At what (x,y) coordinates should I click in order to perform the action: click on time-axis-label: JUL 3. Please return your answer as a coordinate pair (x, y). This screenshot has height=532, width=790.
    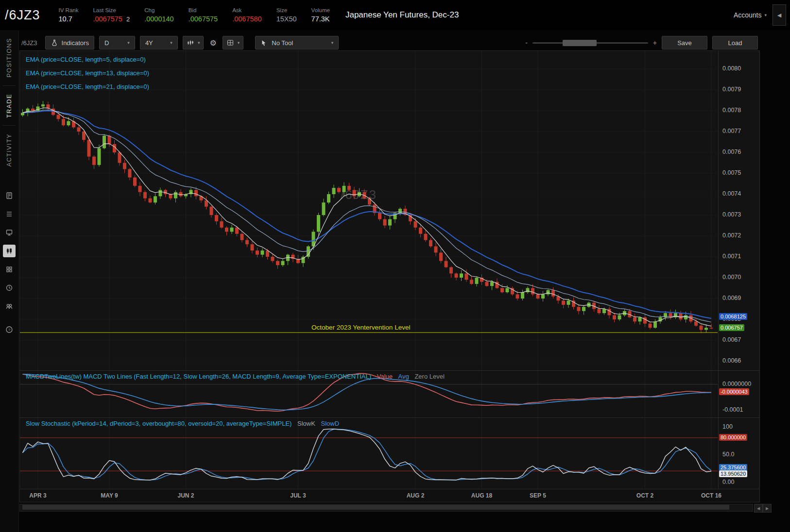
    Looking at the image, I should click on (298, 496).